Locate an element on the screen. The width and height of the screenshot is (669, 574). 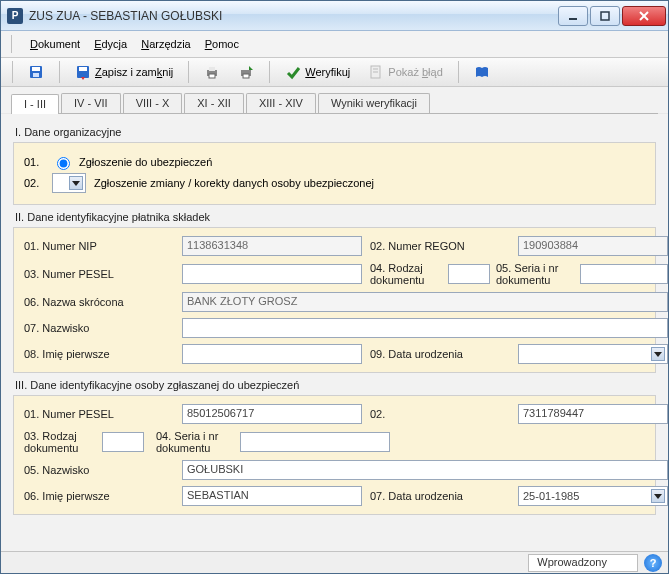
lbl-nazwisko2: 07. Nazwisko is located at coordinates (99, 328).